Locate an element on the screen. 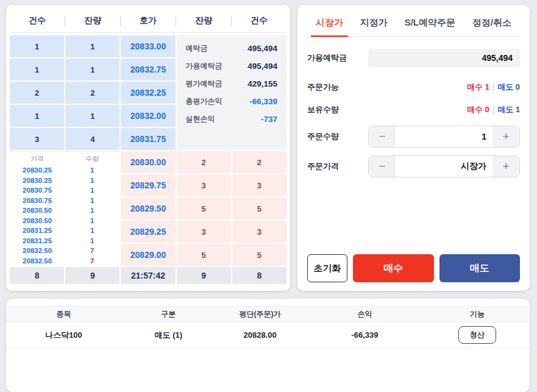 This screenshot has height=392, width=537. account-value-pnl: -66,339 is located at coordinates (263, 101).